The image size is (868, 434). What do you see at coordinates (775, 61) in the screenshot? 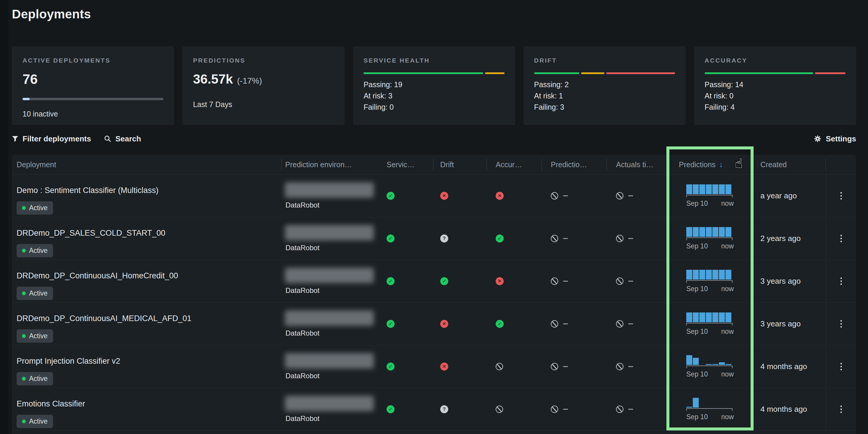
I see `card-accuracy-label: ACCURACY` at bounding box center [775, 61].